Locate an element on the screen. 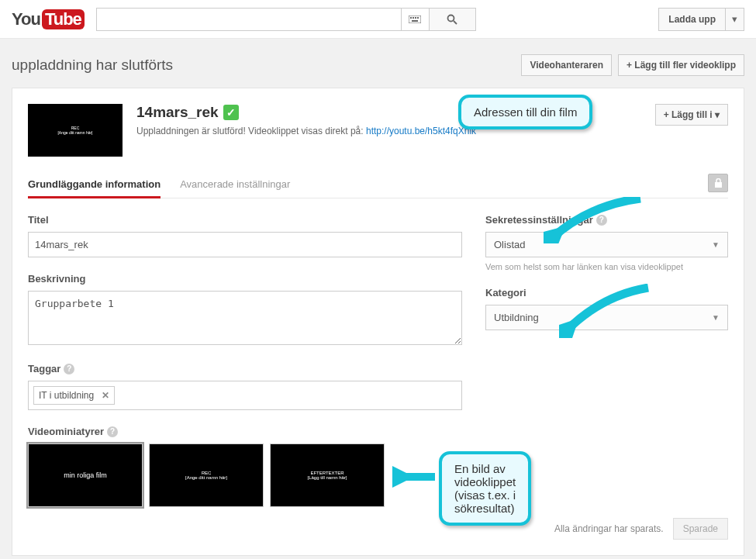  category-value: Utbildning is located at coordinates (516, 318).